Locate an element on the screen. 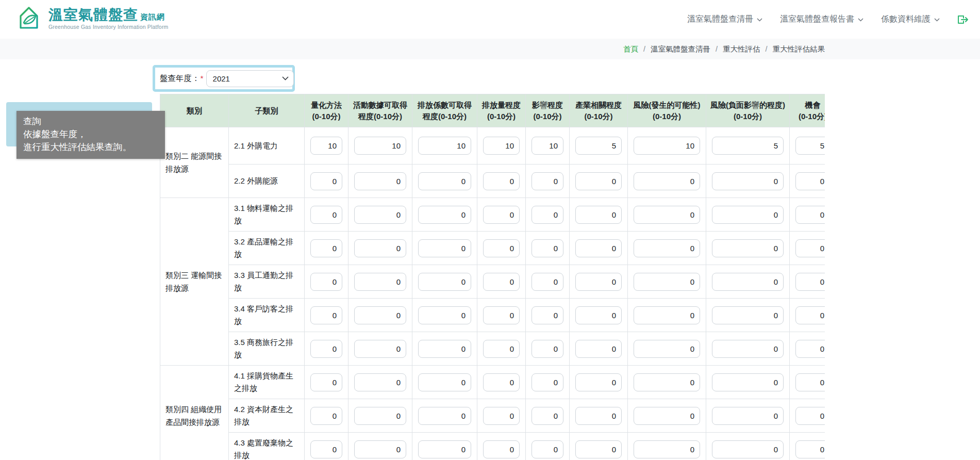 Image resolution: width=980 pixels, height=460 pixels. app-logo: 溫室氣體盤查資訊網 Greenhouse Gas Inventory Infor… is located at coordinates (92, 19).